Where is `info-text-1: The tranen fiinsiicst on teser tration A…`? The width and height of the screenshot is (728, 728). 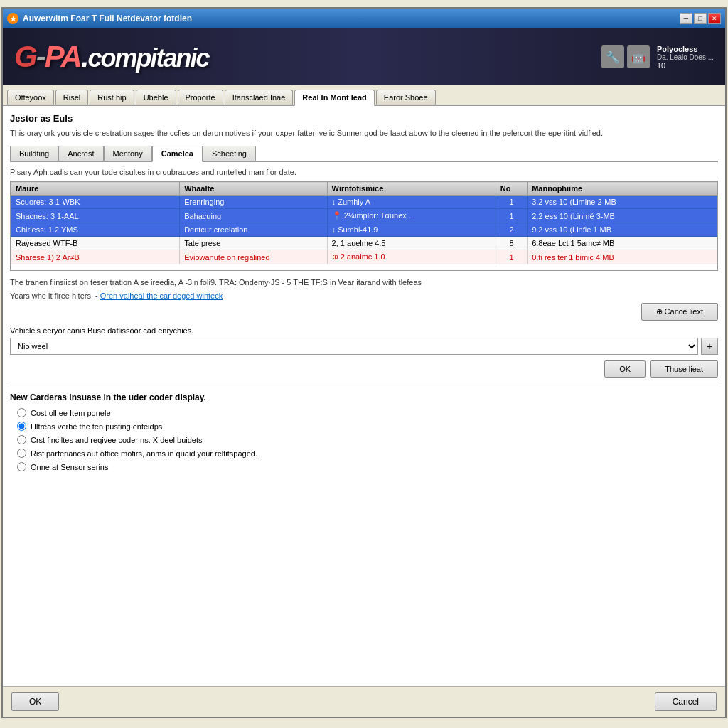
info-text-1: The tranen fiinsiicst on teser tration A… is located at coordinates (364, 283).